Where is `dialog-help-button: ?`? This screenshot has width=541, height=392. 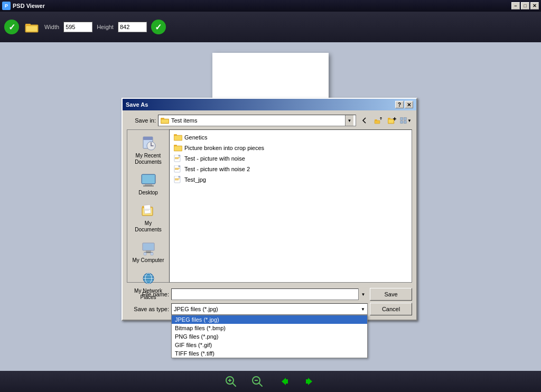
dialog-help-button: ? is located at coordinates (399, 105).